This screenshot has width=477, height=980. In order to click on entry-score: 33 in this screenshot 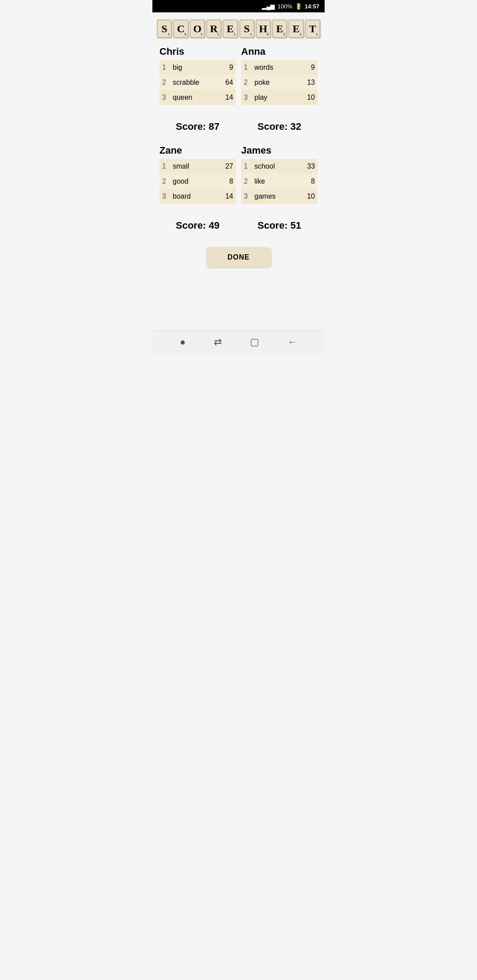, I will do `click(307, 166)`.